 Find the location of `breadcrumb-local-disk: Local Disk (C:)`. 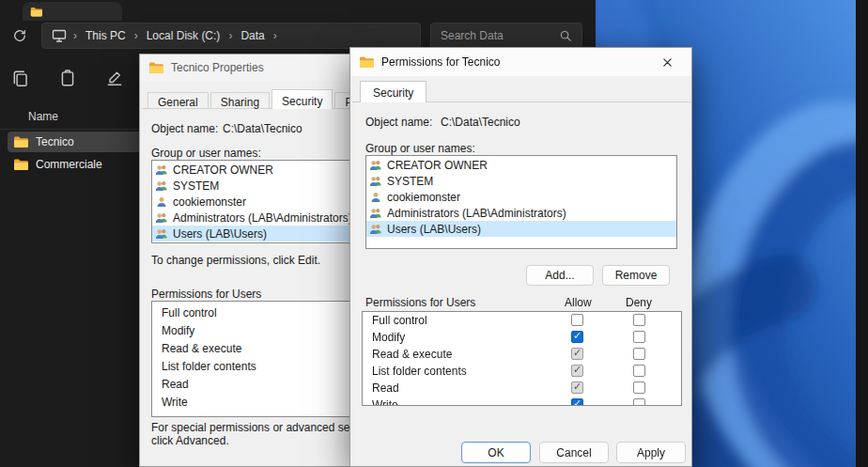

breadcrumb-local-disk: Local Disk (C:) is located at coordinates (184, 36).